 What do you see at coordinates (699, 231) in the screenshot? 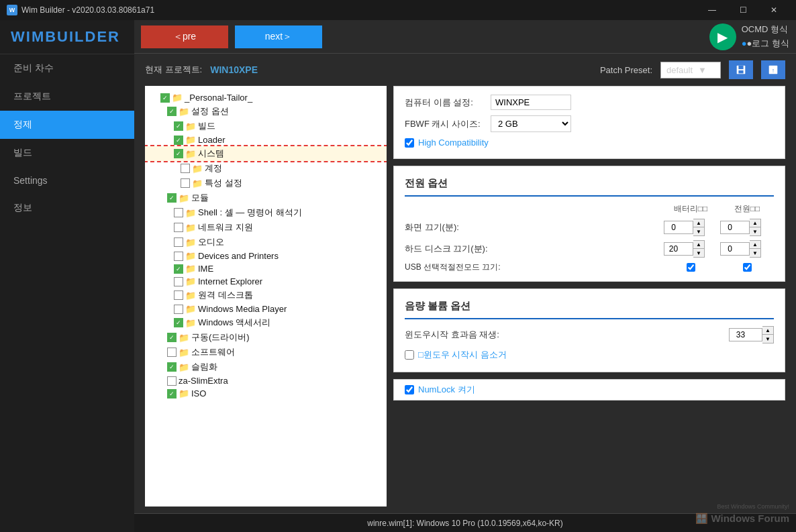
I see `screen-battery-down: ▼` at bounding box center [699, 231].